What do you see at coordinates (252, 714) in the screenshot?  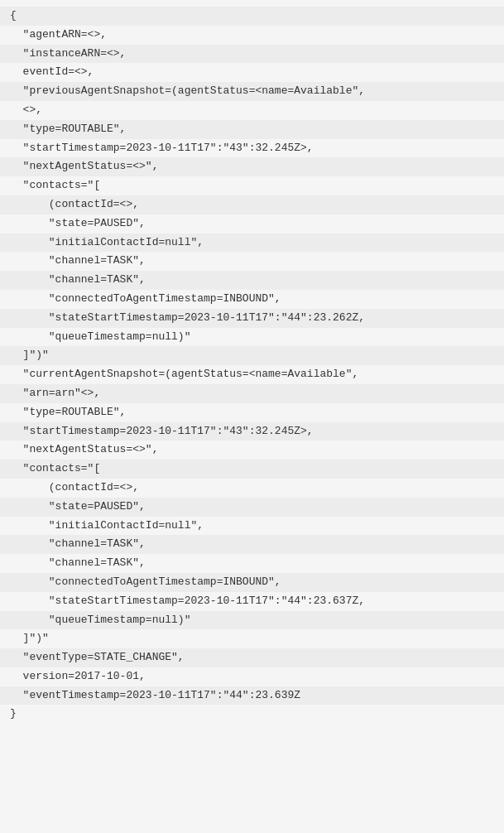 I see `code-line: }` at bounding box center [252, 714].